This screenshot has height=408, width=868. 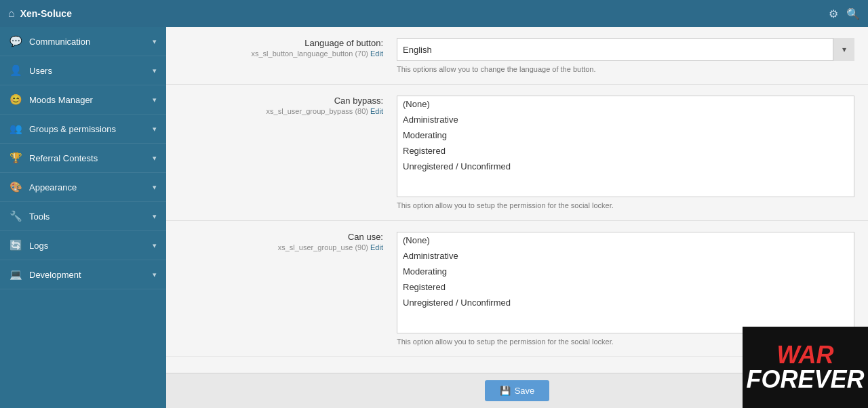 I want to click on sidebar-item-referral: 🏆 Referral Contests ▾, so click(x=83, y=159).